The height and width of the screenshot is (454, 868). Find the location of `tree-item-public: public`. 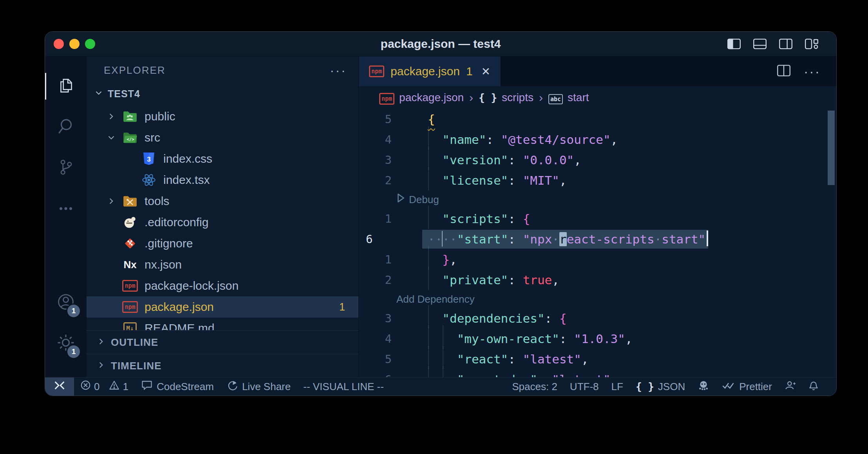

tree-item-public: public is located at coordinates (222, 116).